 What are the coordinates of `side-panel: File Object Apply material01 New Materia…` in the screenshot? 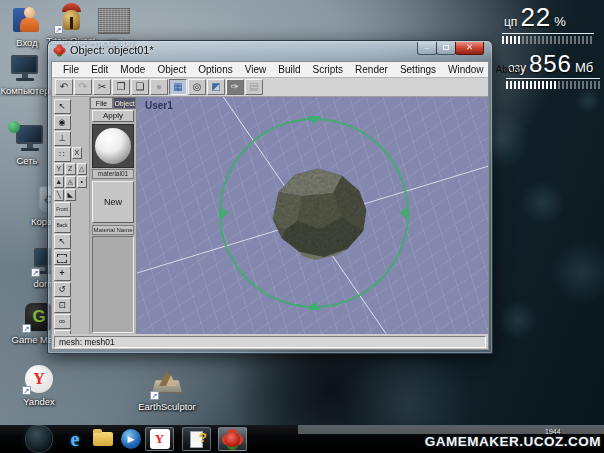 It's located at (114, 216).